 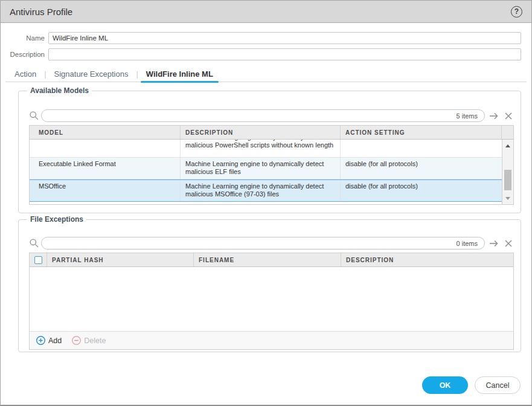 I want to click on description-row: Description, so click(x=261, y=54).